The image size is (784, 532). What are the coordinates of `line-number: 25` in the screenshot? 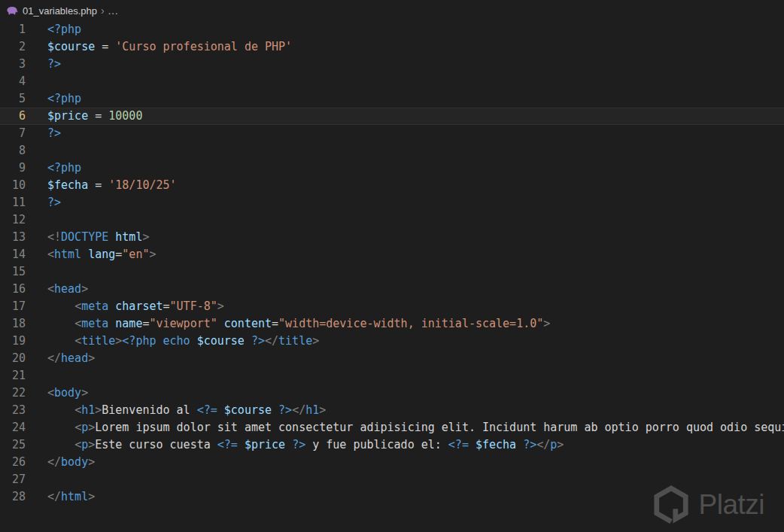 It's located at (13, 445).